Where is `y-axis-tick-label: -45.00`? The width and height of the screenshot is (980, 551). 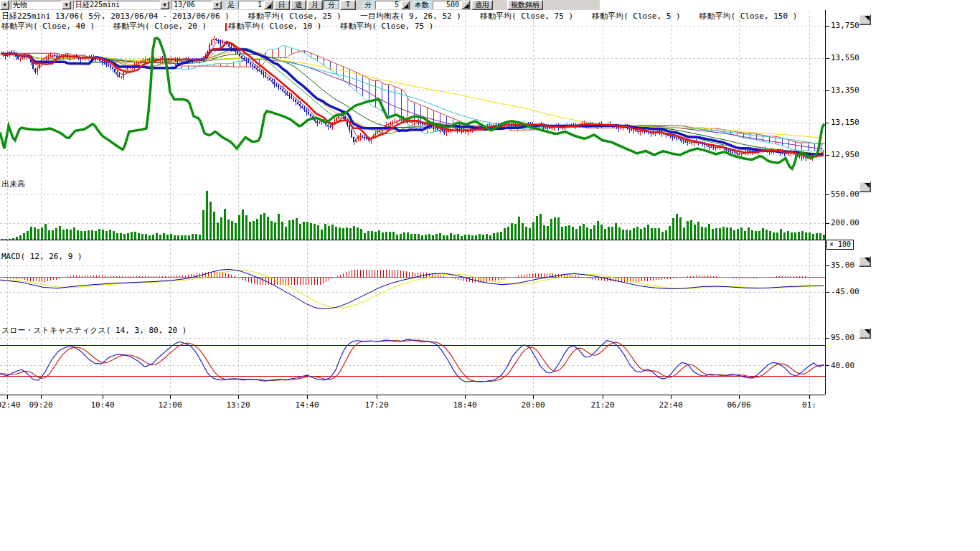
y-axis-tick-label: -45.00 is located at coordinates (845, 291).